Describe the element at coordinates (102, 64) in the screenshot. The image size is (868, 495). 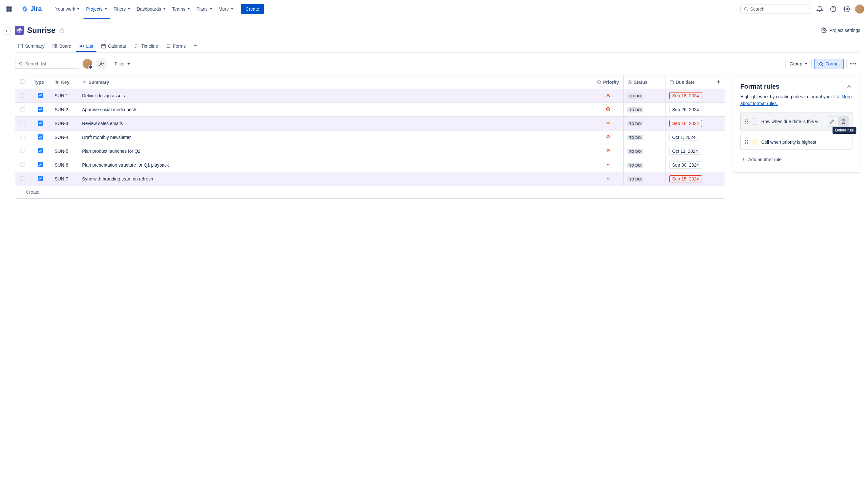
I see `add-people-button` at that location.